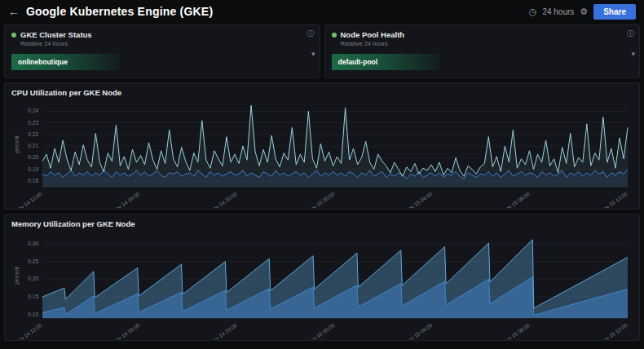  I want to click on clock-icon: ◷, so click(533, 11).